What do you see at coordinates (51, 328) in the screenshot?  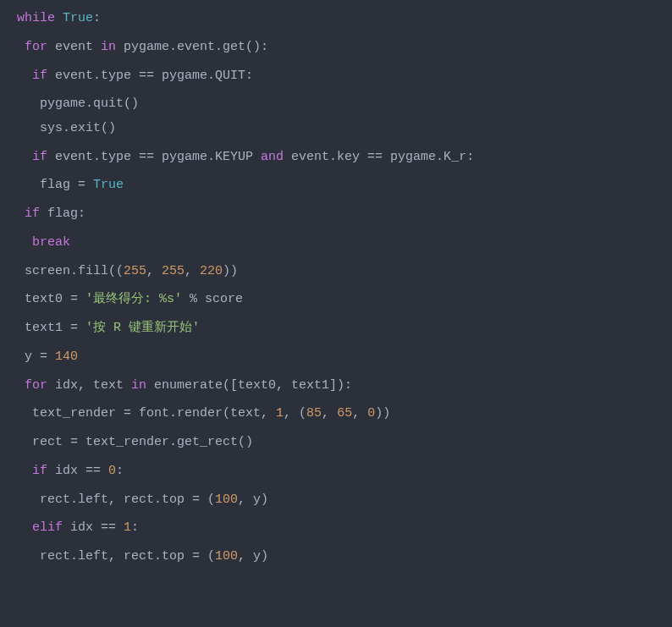 I see `token-p: text1 =` at bounding box center [51, 328].